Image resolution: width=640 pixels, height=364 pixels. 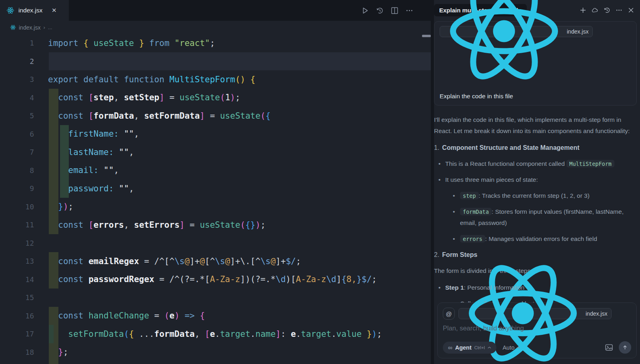 I want to click on chevron-up-icon, so click(x=490, y=348).